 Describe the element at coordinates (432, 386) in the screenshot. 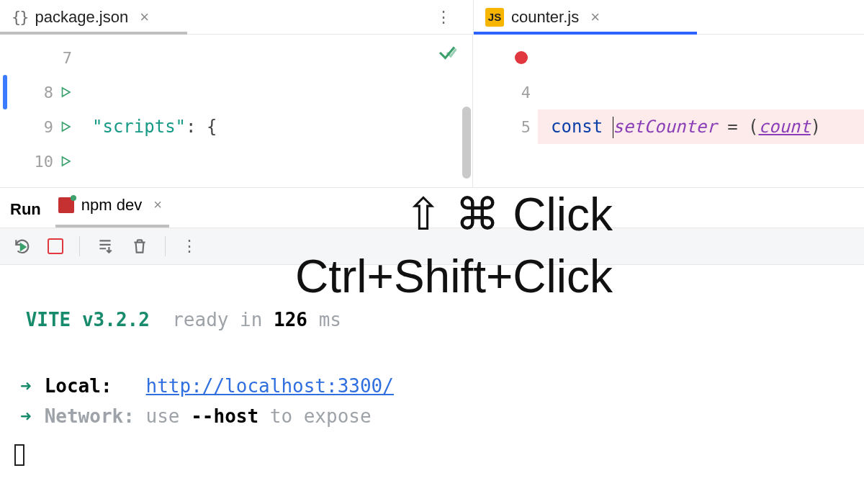

I see `console-line: ➜ Local: http://localhost:3300/` at that location.